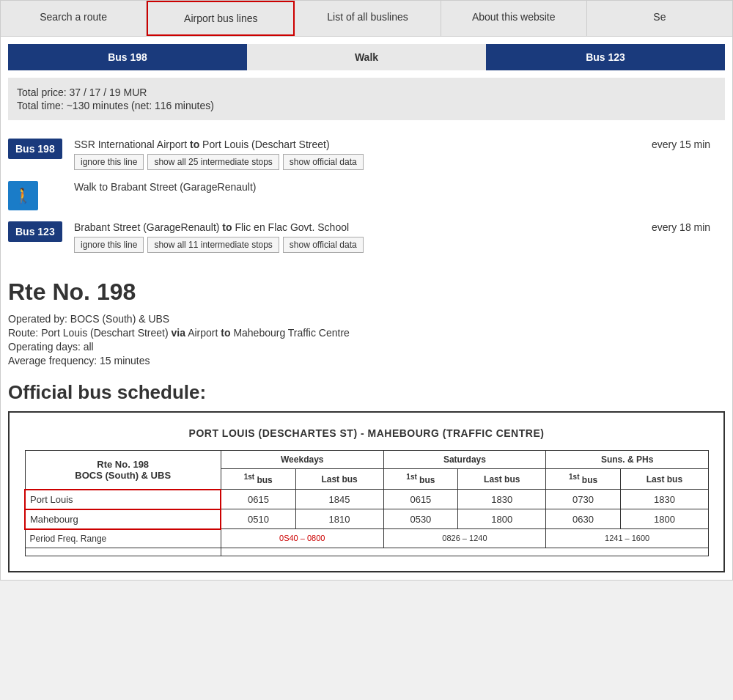 This screenshot has width=733, height=700. Describe the element at coordinates (123, 500) in the screenshot. I see `port-louis-cell: Port Louis` at that location.